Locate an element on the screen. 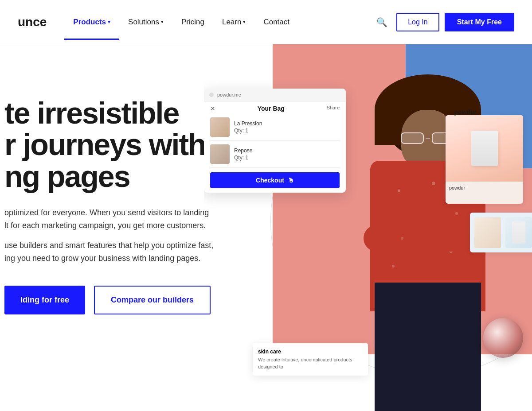 The image size is (532, 411). login-button: Log In is located at coordinates (418, 22).